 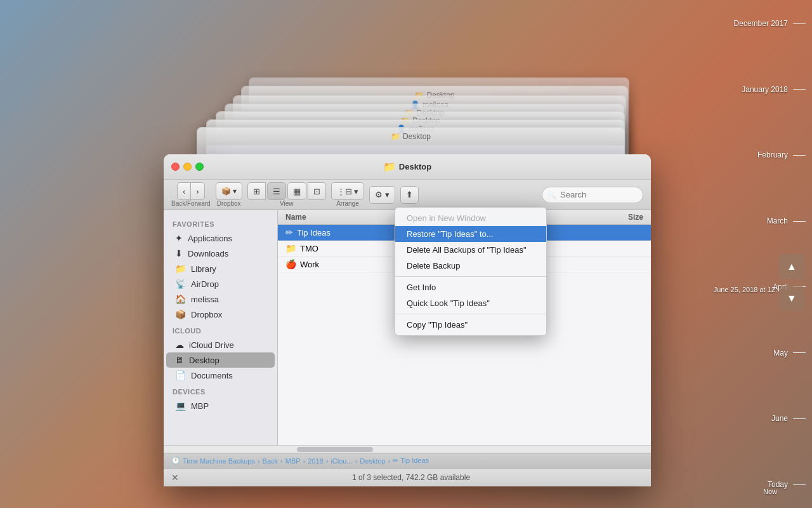 What do you see at coordinates (221, 223) in the screenshot?
I see `favorites-header: Favorites` at bounding box center [221, 223].